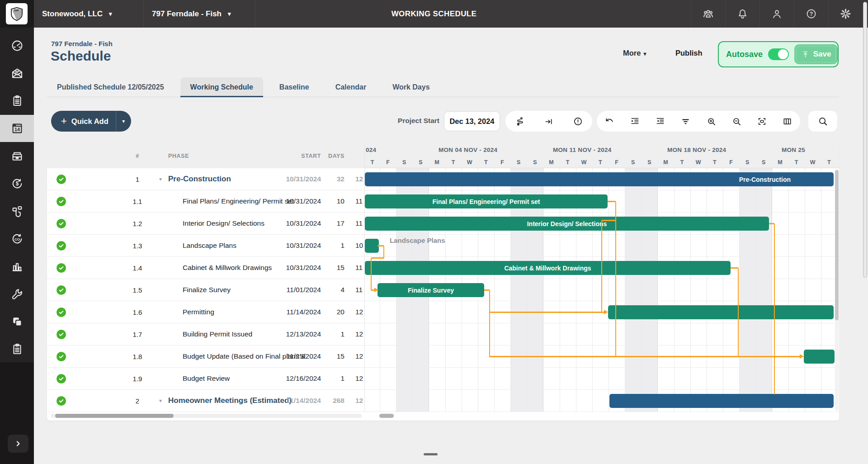 The height and width of the screenshot is (464, 868). What do you see at coordinates (689, 53) in the screenshot?
I see `publish-button: Publish` at bounding box center [689, 53].